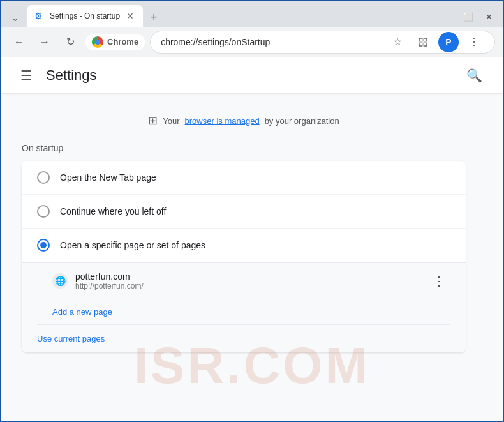  Describe the element at coordinates (244, 281) in the screenshot. I see `page-entry: 🌐 potterfun.com http://potterfun.com/ ⋮` at that location.